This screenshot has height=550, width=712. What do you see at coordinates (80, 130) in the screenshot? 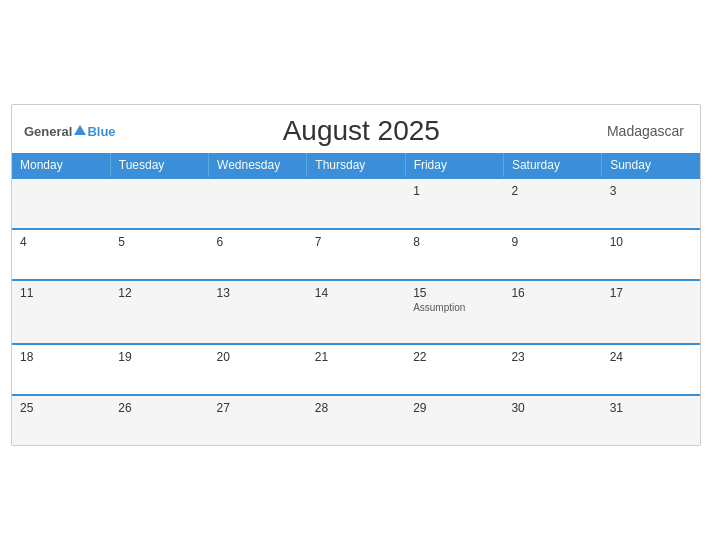
I see `logo-triangle-icon` at bounding box center [80, 130].